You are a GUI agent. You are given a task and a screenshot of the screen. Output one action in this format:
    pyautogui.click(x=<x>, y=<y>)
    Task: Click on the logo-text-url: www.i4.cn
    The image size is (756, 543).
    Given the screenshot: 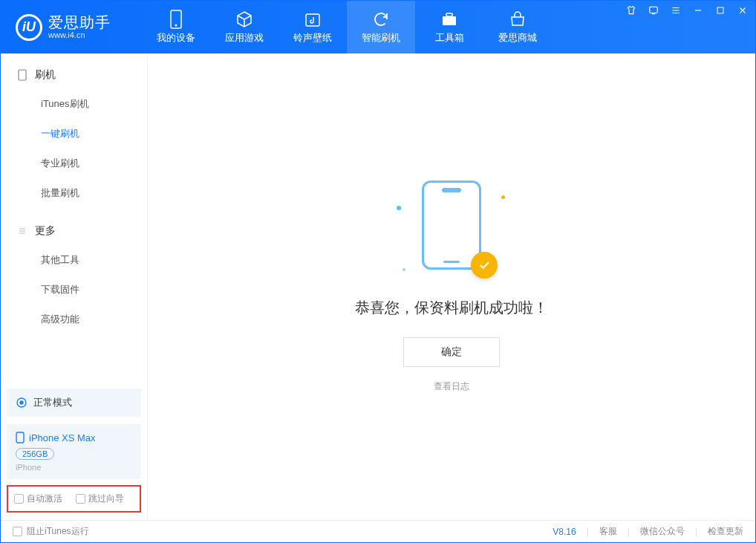 What is the action you would take?
    pyautogui.click(x=79, y=35)
    